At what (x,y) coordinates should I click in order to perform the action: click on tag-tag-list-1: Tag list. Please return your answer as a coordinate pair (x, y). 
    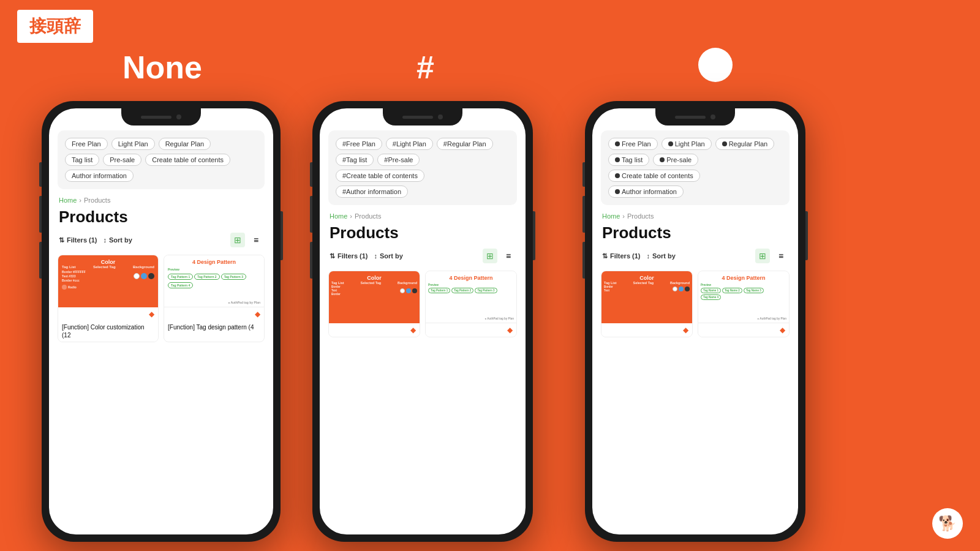
    Looking at the image, I should click on (82, 160).